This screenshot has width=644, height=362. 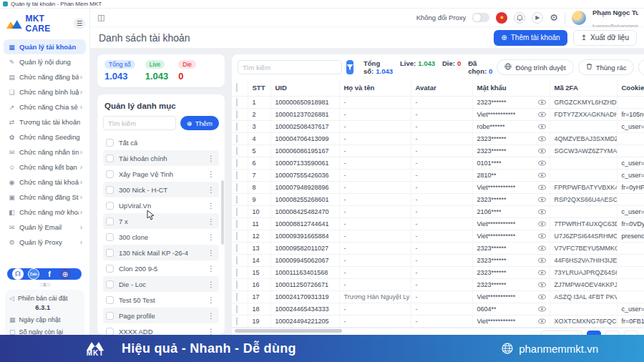 What do you see at coordinates (438, 199) in the screenshot?
I see `table-row: 9 100008255268601 - - 2323****** RSP2QXS…` at bounding box center [438, 199].